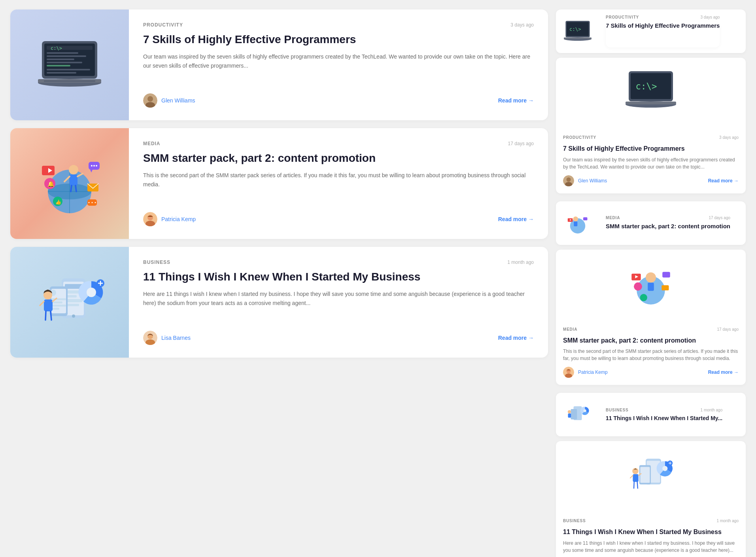 Image resolution: width=756 pixels, height=557 pixels. Describe the element at coordinates (651, 521) in the screenshot. I see `medium-meta-s3: BUSINESS 1 month ago` at that location.